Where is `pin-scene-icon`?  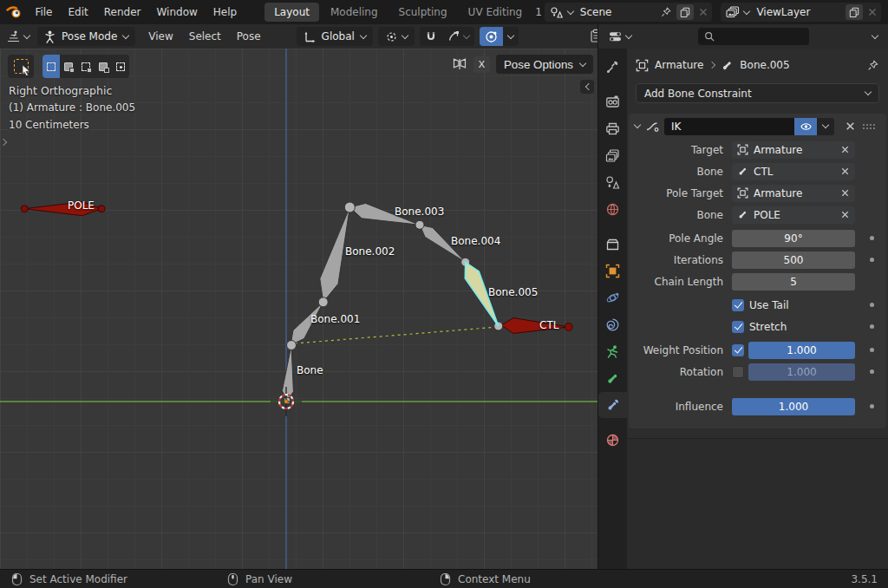 pin-scene-icon is located at coordinates (666, 12).